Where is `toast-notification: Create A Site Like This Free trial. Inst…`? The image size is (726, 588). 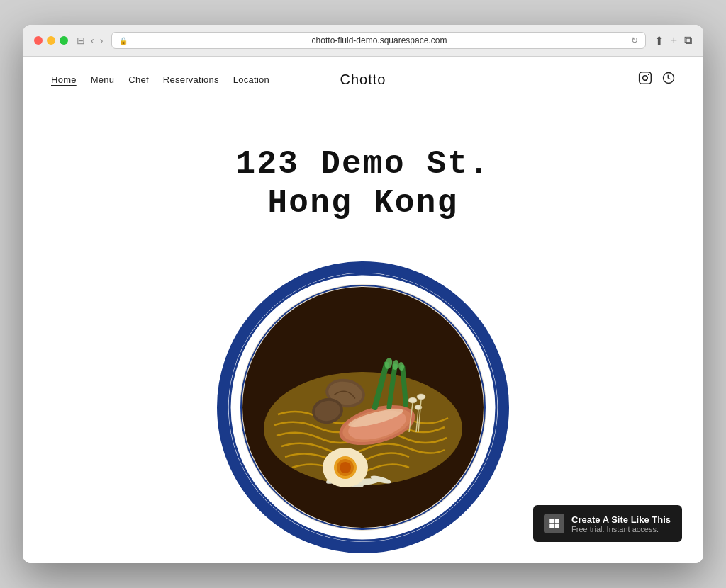 toast-notification: Create A Site Like This Free trial. Inst… is located at coordinates (608, 524).